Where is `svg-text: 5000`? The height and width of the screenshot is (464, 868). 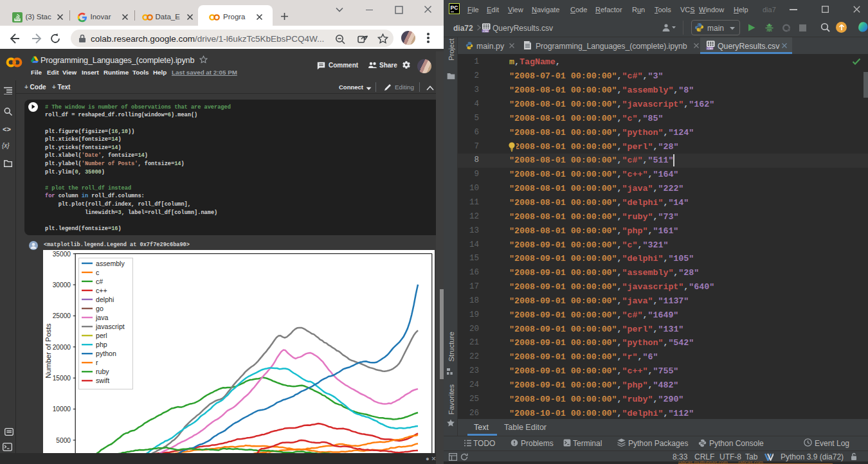 svg-text: 5000 is located at coordinates (63, 441).